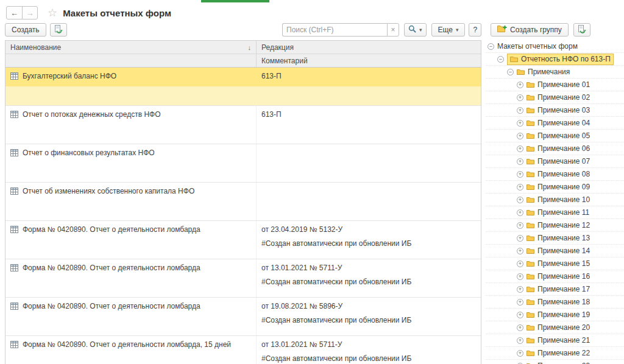 Image resolution: width=624 pixels, height=364 pixels. I want to click on column-header-comment: Комментарий, so click(369, 61).